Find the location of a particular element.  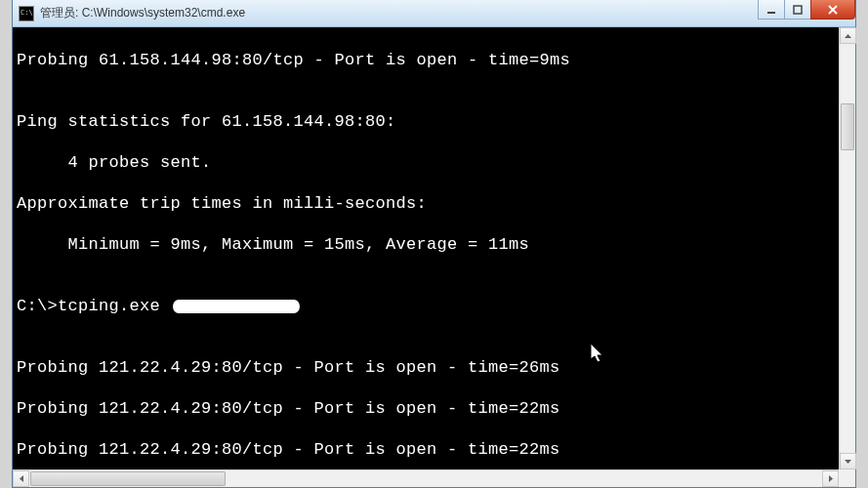

minimize-button is located at coordinates (771, 10).